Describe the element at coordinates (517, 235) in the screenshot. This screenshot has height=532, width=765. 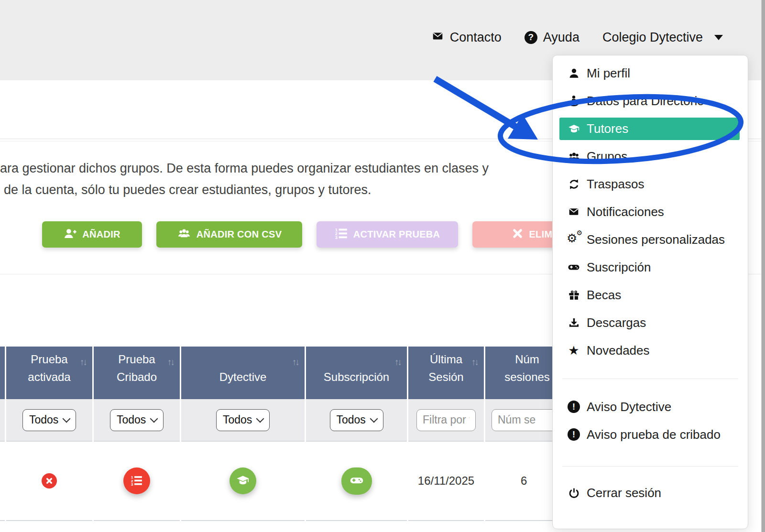
I see `x-icon` at that location.